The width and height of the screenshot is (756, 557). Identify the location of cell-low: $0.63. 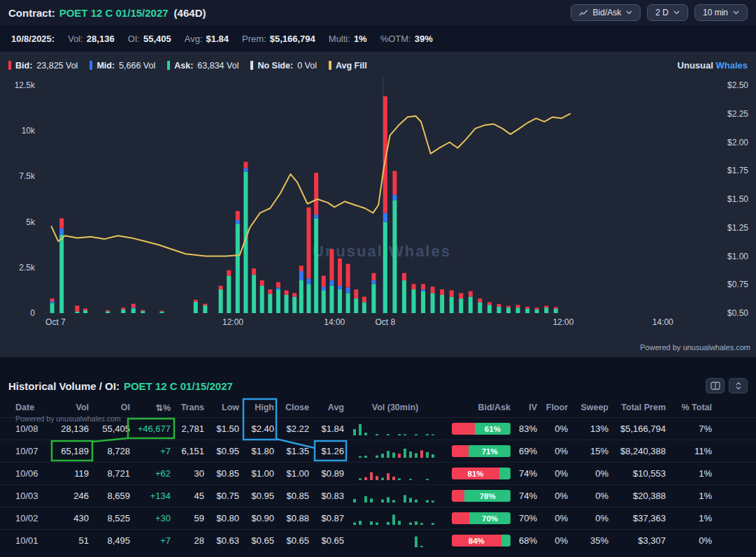
(222, 541).